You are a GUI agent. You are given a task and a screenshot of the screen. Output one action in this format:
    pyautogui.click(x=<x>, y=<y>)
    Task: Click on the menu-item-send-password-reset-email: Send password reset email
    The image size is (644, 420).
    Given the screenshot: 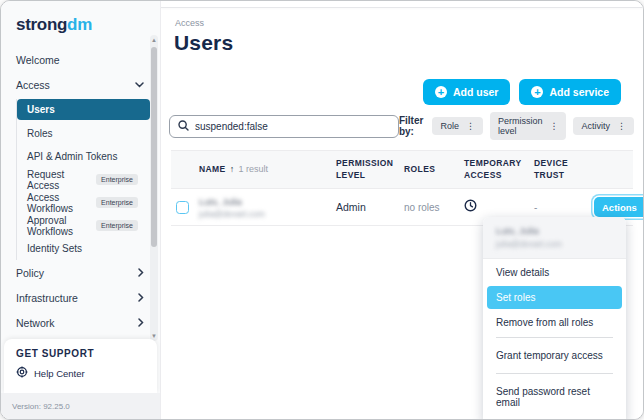 What is the action you would take?
    pyautogui.click(x=554, y=397)
    